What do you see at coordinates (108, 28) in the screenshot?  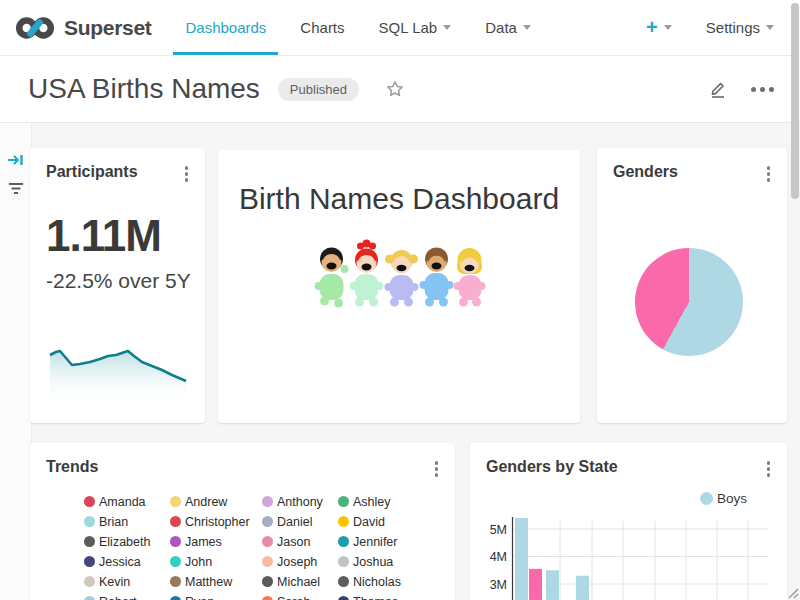 I see `brand-name: Superset` at bounding box center [108, 28].